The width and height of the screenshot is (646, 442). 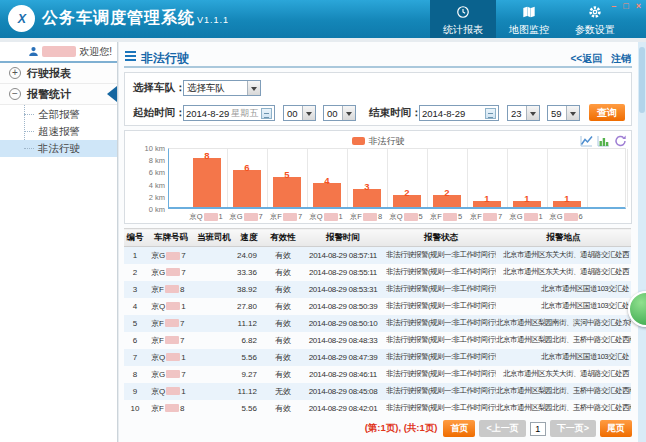 I want to click on sidebar-item-all-alarms: 全部报警, so click(x=58, y=114).